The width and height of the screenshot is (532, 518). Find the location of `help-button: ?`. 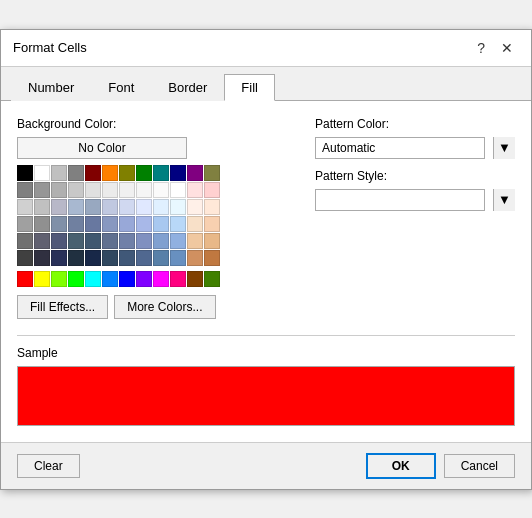

help-button: ? is located at coordinates (481, 48).